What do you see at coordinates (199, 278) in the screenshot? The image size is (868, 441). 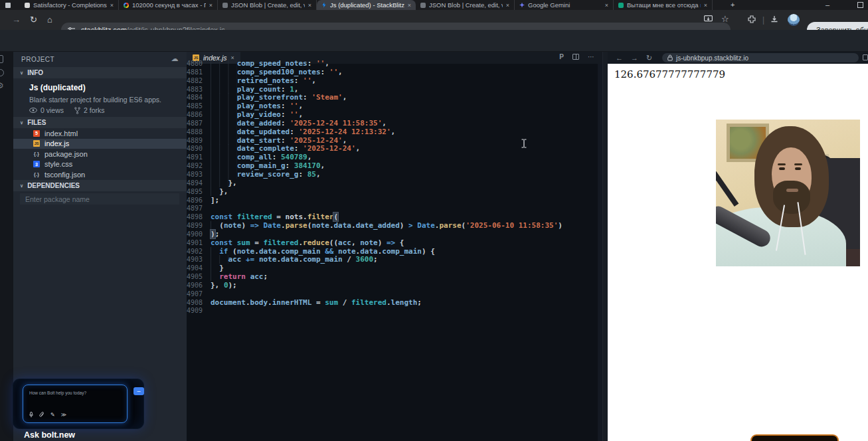 I see `line-number: 4905` at bounding box center [199, 278].